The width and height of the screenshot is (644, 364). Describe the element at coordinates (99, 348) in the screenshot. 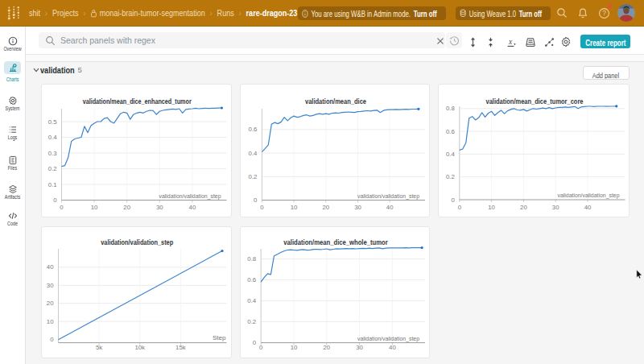

I see `svg-text: 5k` at that location.